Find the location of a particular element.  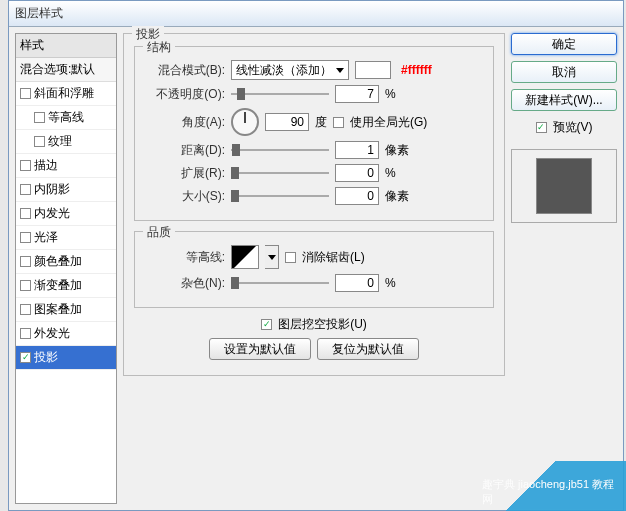

size-input: 0 is located at coordinates (357, 196).